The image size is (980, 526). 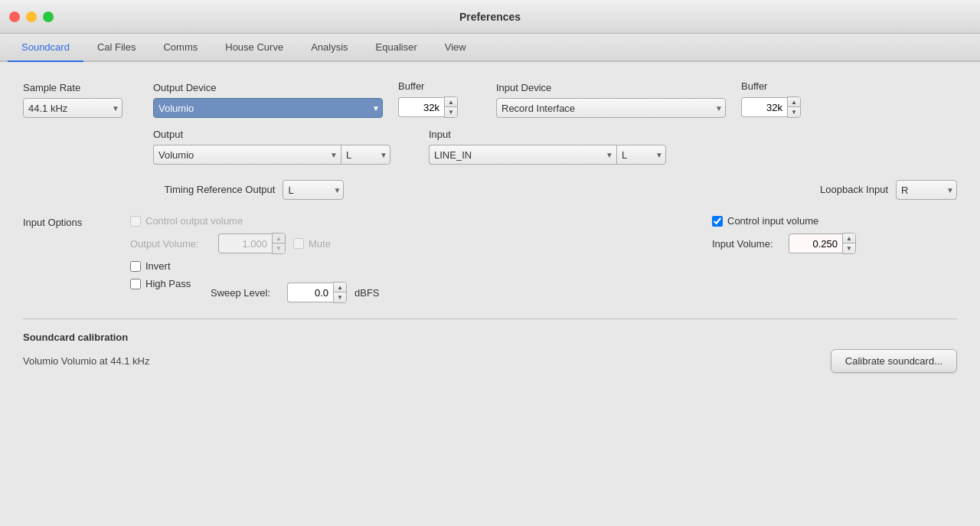 I want to click on soundcard-cal-row: Volumio Volumio at 44.1 kHz Calibrate so…, so click(x=490, y=361).